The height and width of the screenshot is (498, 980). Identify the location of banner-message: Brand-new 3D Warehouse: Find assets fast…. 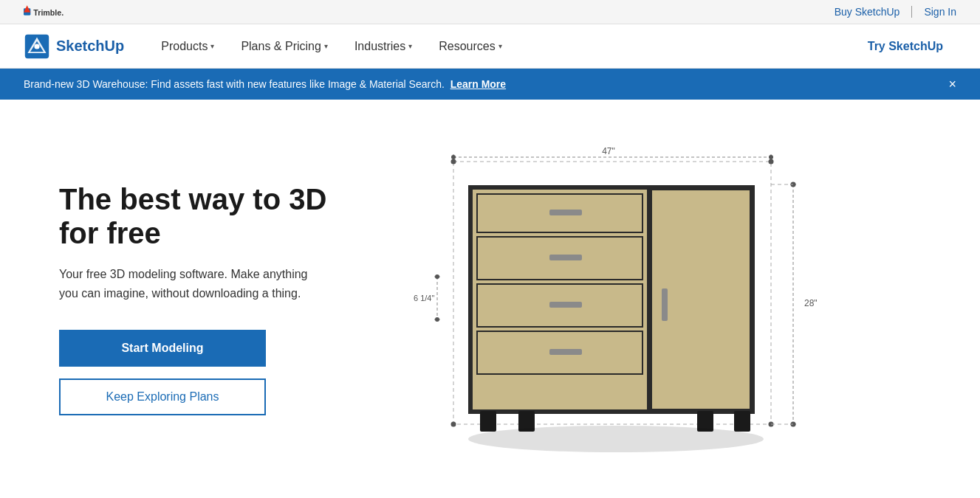
(236, 84).